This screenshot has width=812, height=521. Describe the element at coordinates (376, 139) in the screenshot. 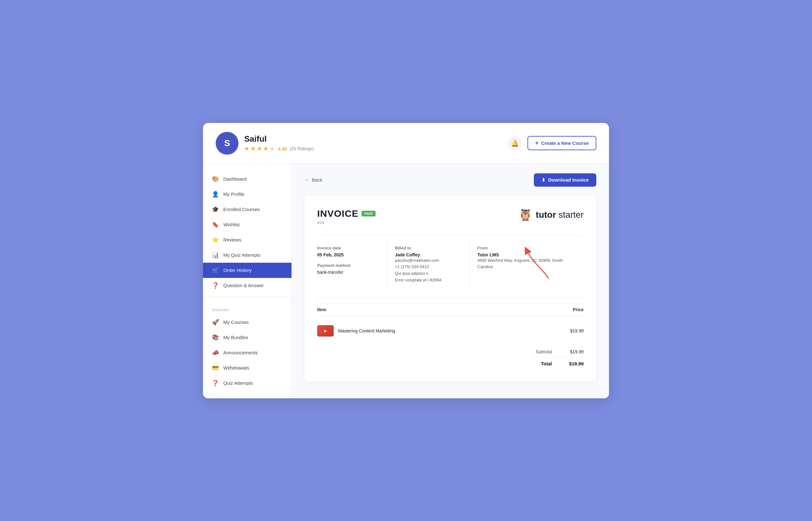

I see `user-name: Saiful` at that location.